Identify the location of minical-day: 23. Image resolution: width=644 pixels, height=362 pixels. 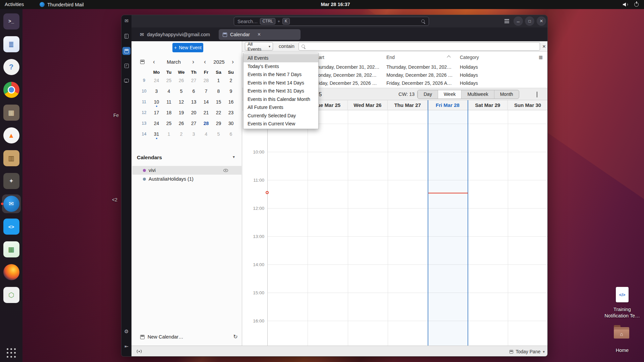
(231, 113).